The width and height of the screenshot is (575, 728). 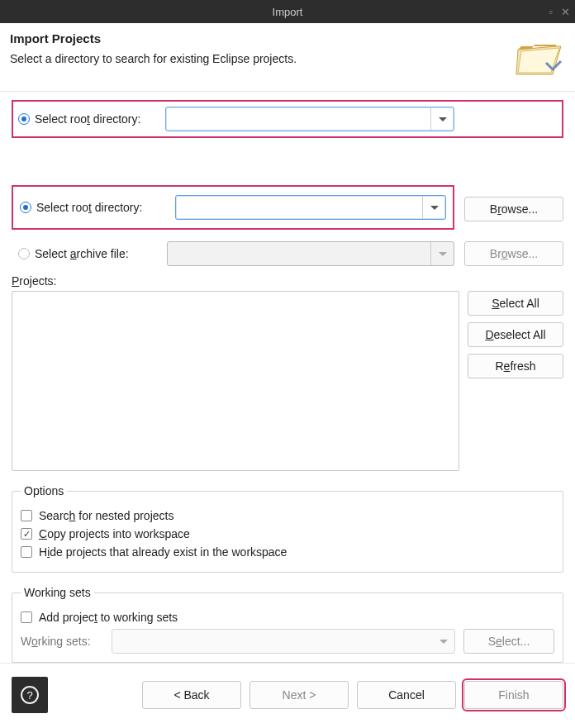 What do you see at coordinates (539, 58) in the screenshot?
I see `folder-import-icon` at bounding box center [539, 58].